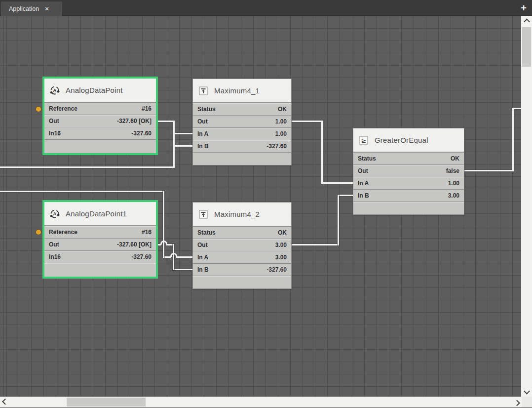 This screenshot has width=532, height=408. What do you see at coordinates (261, 402) in the screenshot?
I see `horizontal-scrollbar` at bounding box center [261, 402].